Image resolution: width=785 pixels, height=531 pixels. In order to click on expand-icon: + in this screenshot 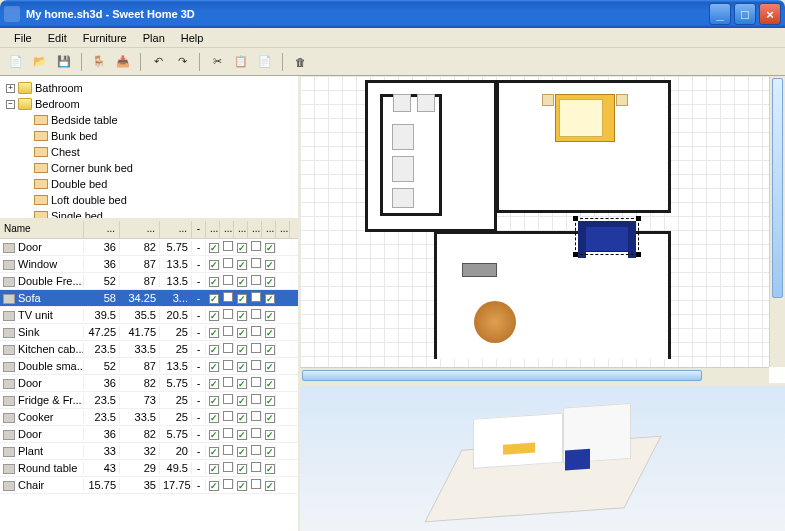, I will do `click(10, 88)`.